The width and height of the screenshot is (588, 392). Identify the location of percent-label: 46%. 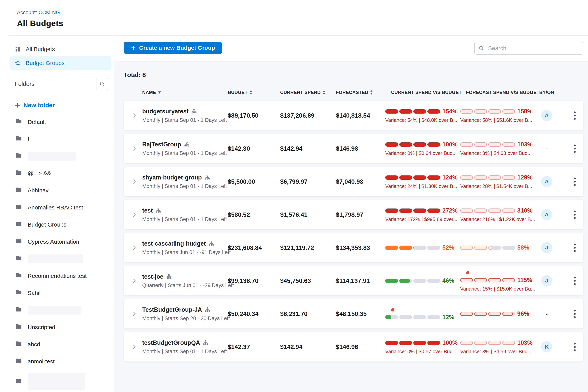
(448, 281).